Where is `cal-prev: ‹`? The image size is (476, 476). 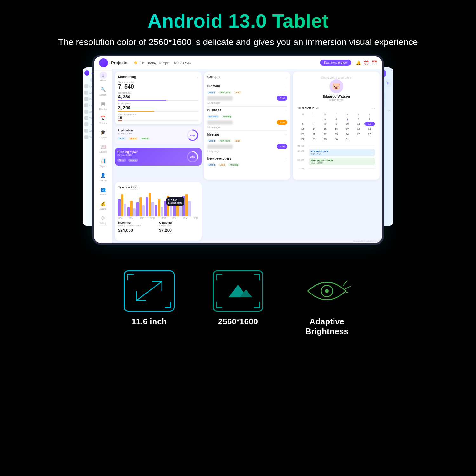 cal-prev: ‹ is located at coordinates (372, 109).